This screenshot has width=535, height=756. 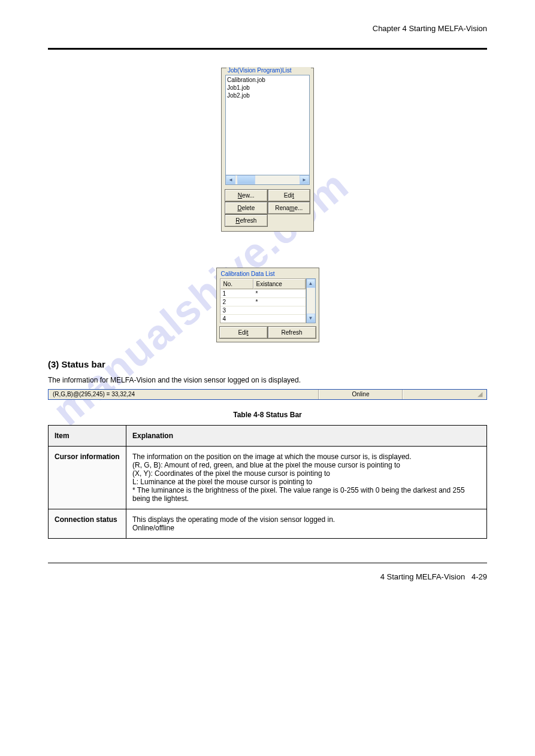 What do you see at coordinates (263, 300) in the screenshot?
I see `calibration-table: No. Existance 1 * 2 * 3` at bounding box center [263, 300].